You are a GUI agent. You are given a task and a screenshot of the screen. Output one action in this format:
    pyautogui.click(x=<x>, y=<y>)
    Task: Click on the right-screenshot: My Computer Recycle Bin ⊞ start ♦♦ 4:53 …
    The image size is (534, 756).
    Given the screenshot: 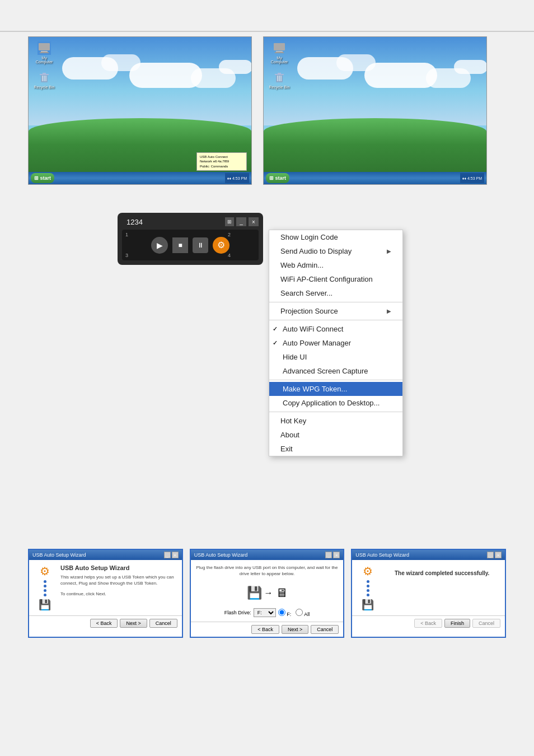 What is the action you would take?
    pyautogui.click(x=375, y=111)
    